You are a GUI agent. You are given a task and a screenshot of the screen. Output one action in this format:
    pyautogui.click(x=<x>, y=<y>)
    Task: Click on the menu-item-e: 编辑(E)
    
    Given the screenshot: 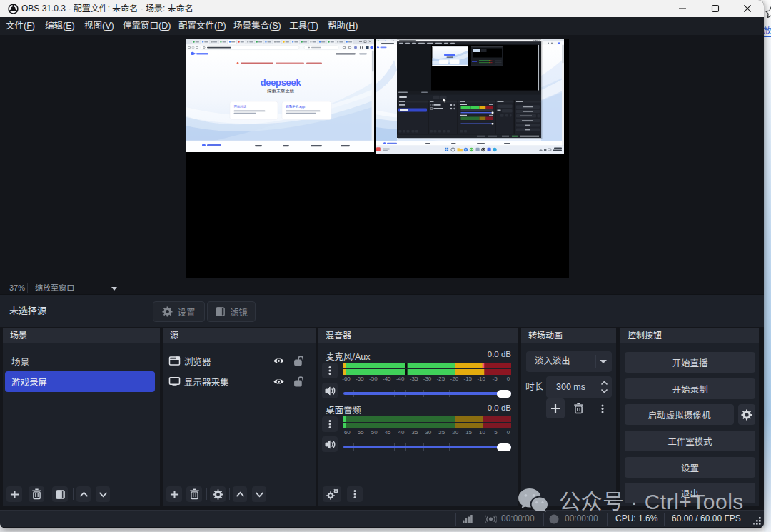 What is the action you would take?
    pyautogui.click(x=60, y=26)
    